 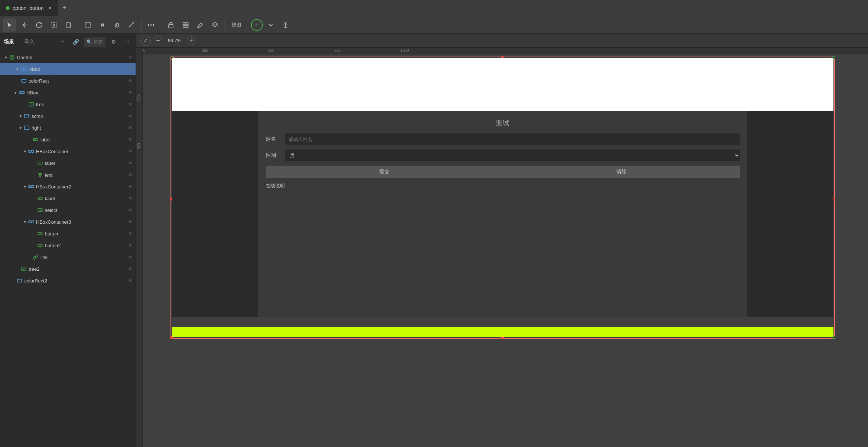 I want to click on dots-menu-button: •••, so click(x=151, y=25).